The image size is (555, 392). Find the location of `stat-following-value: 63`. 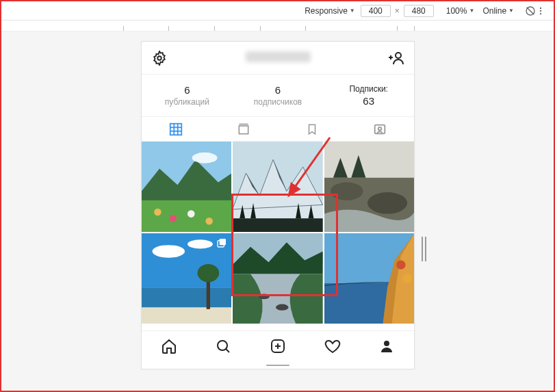

stat-following-value: 63 is located at coordinates (368, 101).